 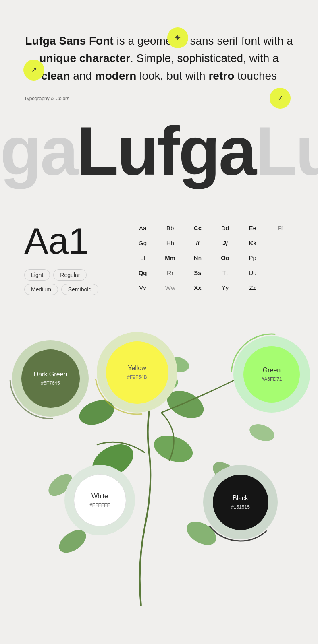 I want to click on badge-left: ↗, so click(x=34, y=70).